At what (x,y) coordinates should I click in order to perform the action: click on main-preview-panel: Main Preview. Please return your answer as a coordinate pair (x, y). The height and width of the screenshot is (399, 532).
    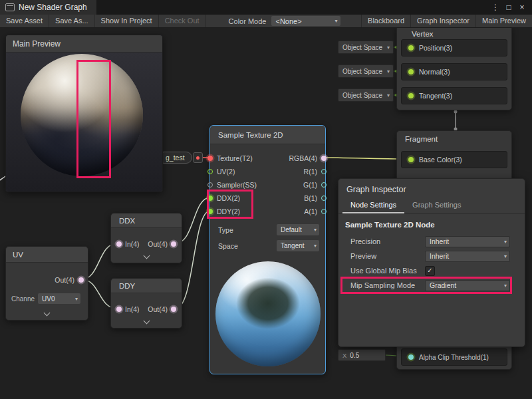
    Looking at the image, I should click on (84, 113).